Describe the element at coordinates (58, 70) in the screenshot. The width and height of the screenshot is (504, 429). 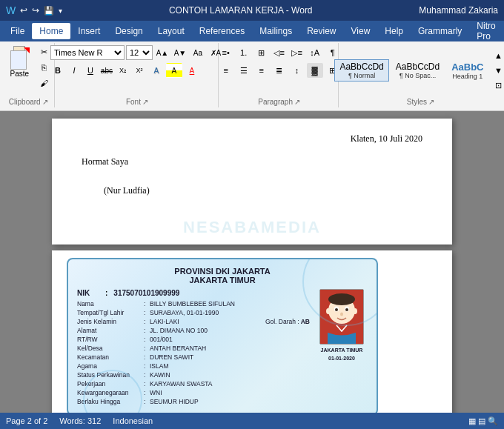
I see `bold-button: B` at that location.